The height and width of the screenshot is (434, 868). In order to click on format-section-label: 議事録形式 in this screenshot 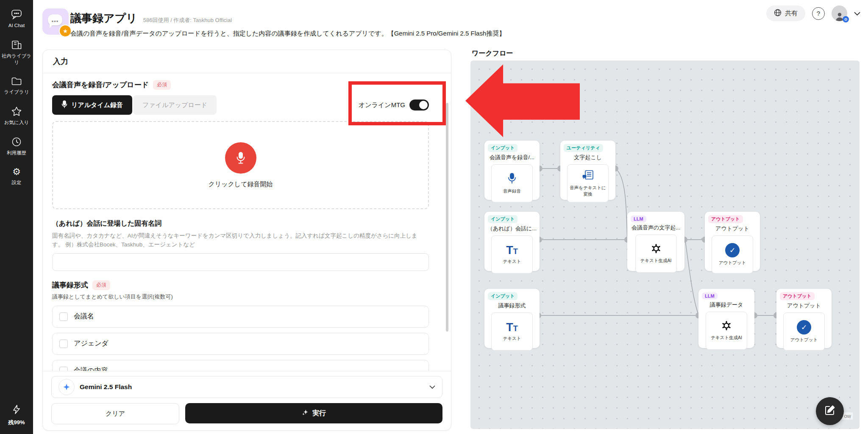, I will do `click(70, 285)`.